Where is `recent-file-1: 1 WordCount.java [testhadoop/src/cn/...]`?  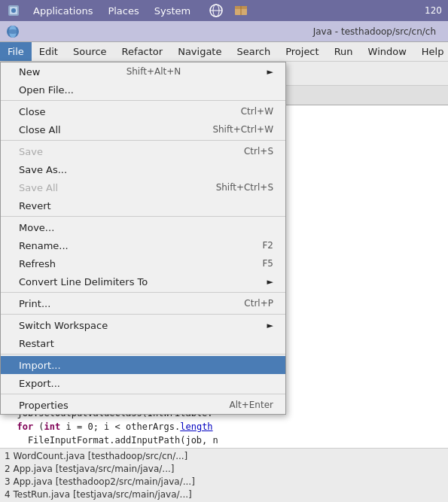 recent-file-1: 1 WordCount.java [testhadoop/src/cn/...] is located at coordinates (224, 456).